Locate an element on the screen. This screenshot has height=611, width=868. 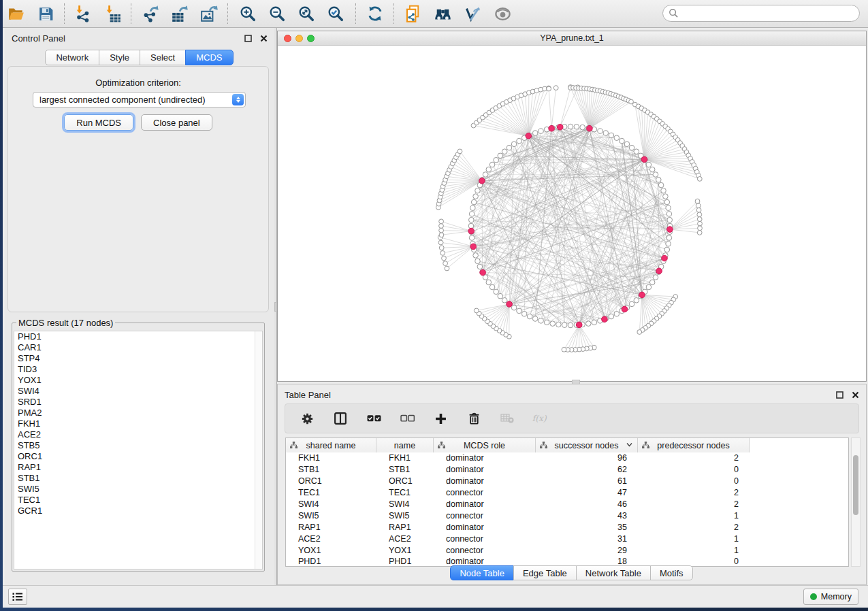
search-input is located at coordinates (768, 14).